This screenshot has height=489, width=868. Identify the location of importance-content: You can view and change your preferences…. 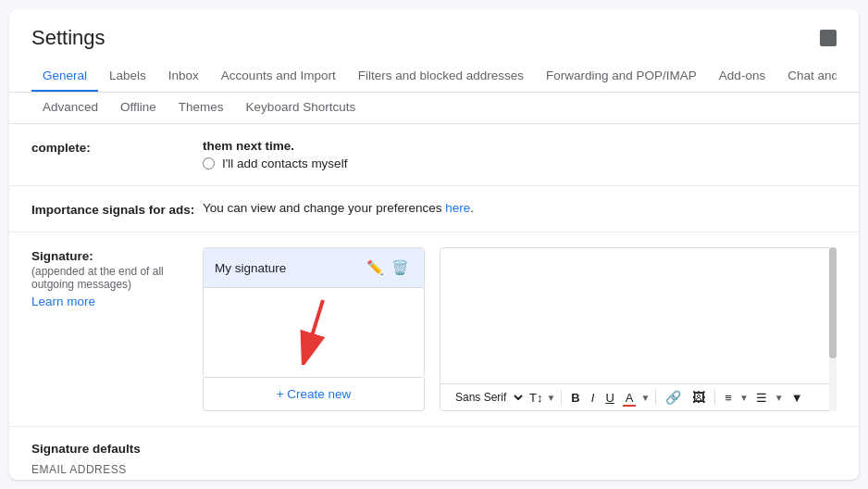
(520, 207).